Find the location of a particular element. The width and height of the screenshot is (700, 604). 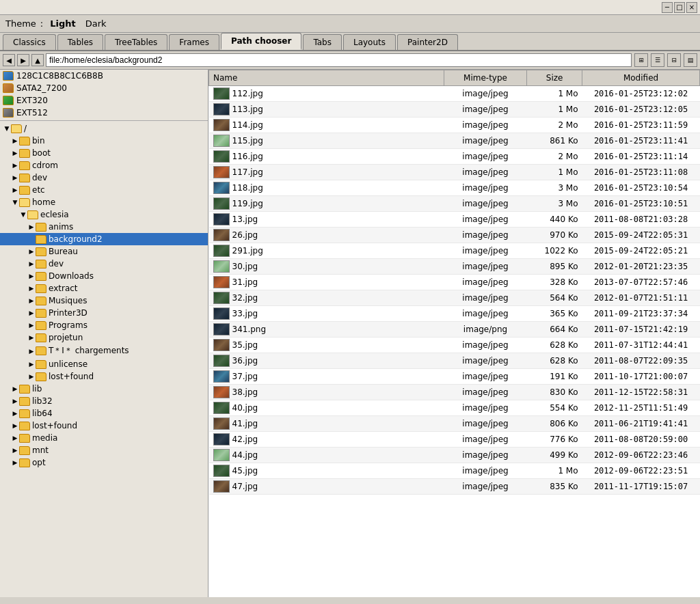

table-row: 44.jpgimage/jpeg499 Ko2012-09-06T22:23:4… is located at coordinates (455, 455).